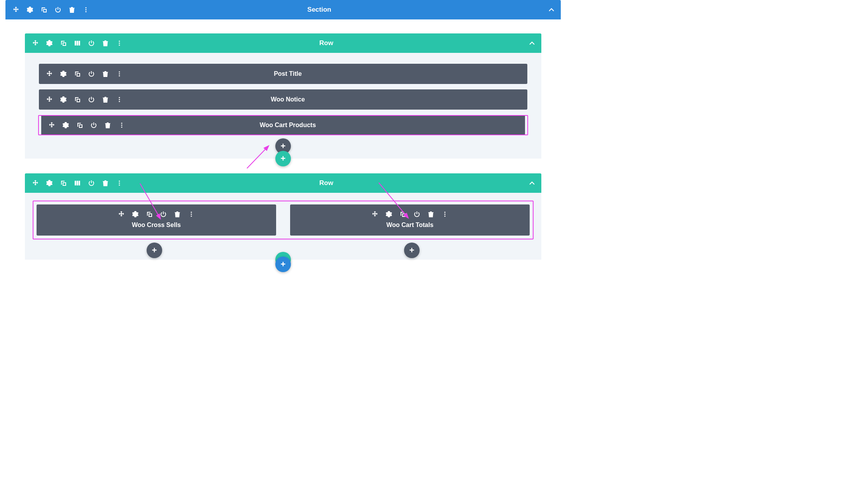 The width and height of the screenshot is (868, 496). Describe the element at coordinates (410, 225) in the screenshot. I see `module-title: Woo Cart Totals` at that location.